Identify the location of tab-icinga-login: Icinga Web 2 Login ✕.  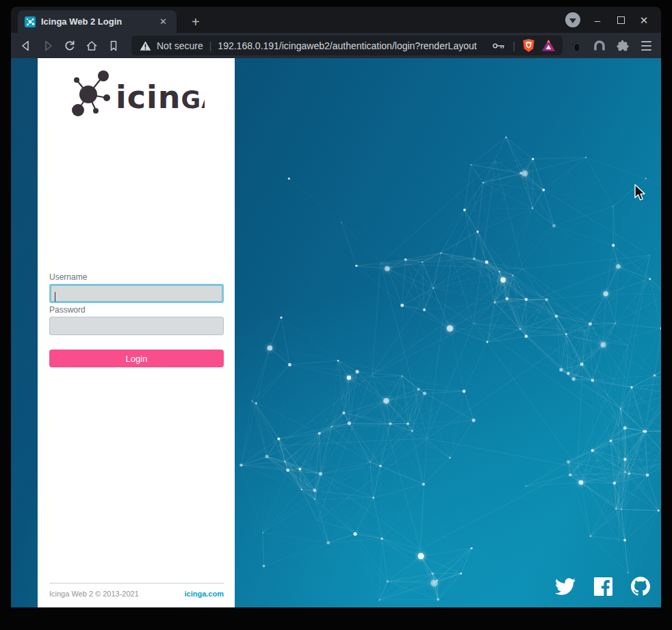
(97, 22).